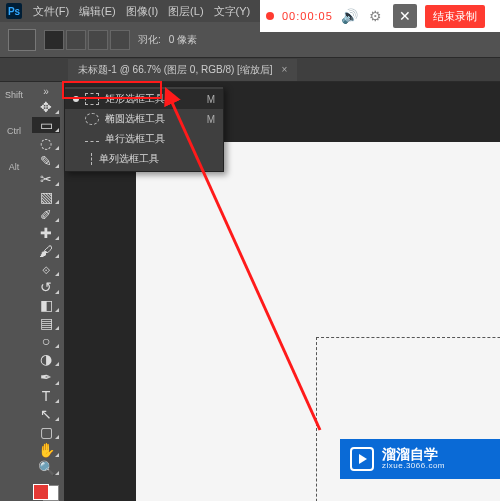  What do you see at coordinates (46, 197) in the screenshot?
I see `tool-frame: ▧` at bounding box center [46, 197].